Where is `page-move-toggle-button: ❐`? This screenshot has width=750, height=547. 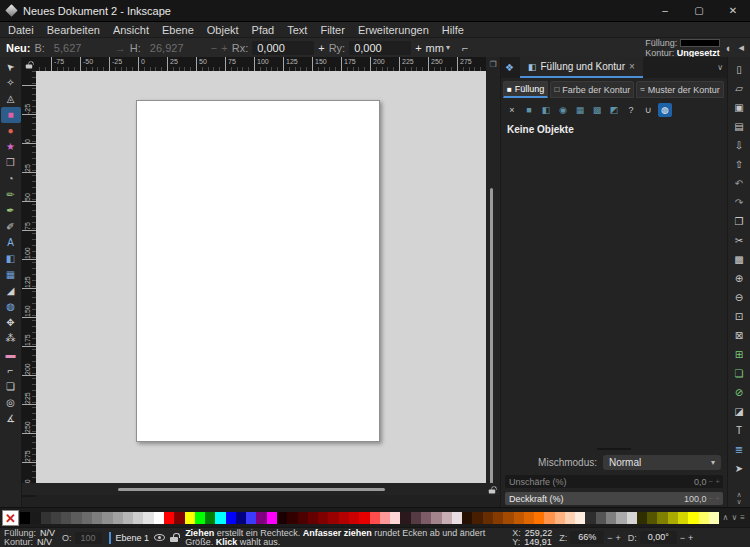
page-move-toggle-button: ❐ is located at coordinates (493, 64).